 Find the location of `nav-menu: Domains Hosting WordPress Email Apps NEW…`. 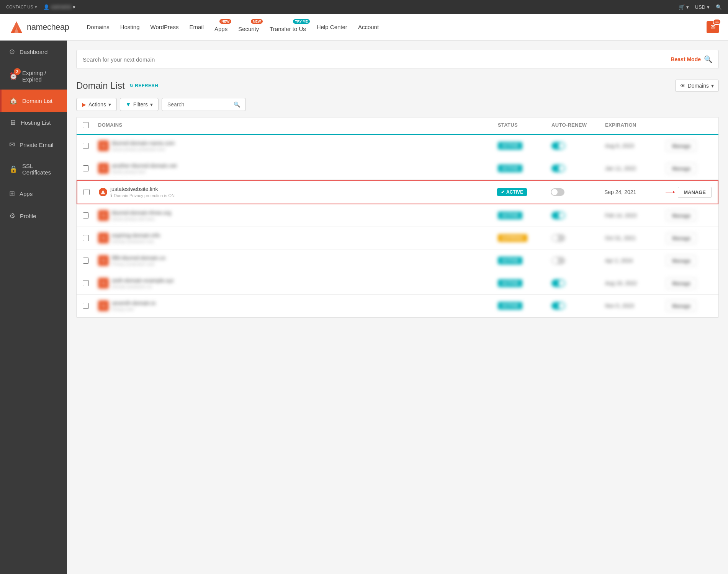

nav-menu: Domains Hosting WordPress Email Apps NEW… is located at coordinates (394, 27).